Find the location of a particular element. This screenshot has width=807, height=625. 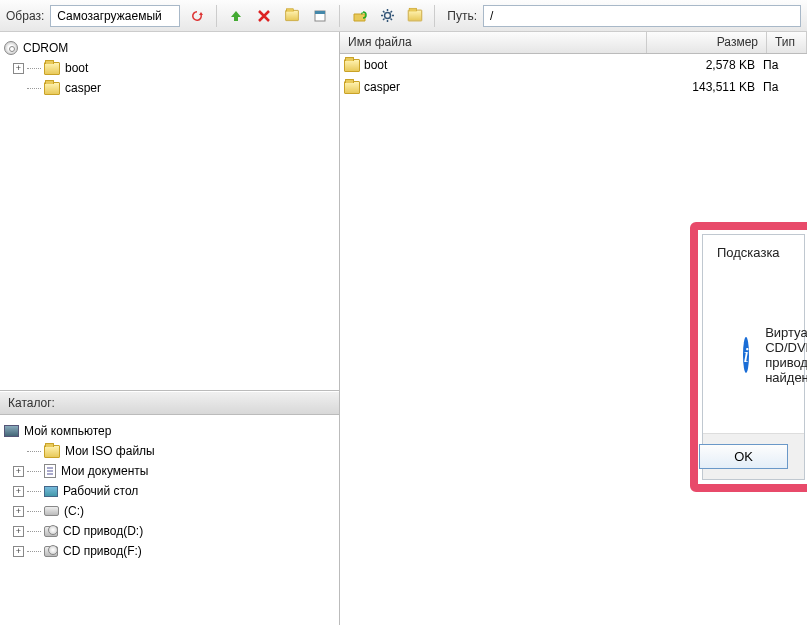

hdd-icon is located at coordinates (52, 511).